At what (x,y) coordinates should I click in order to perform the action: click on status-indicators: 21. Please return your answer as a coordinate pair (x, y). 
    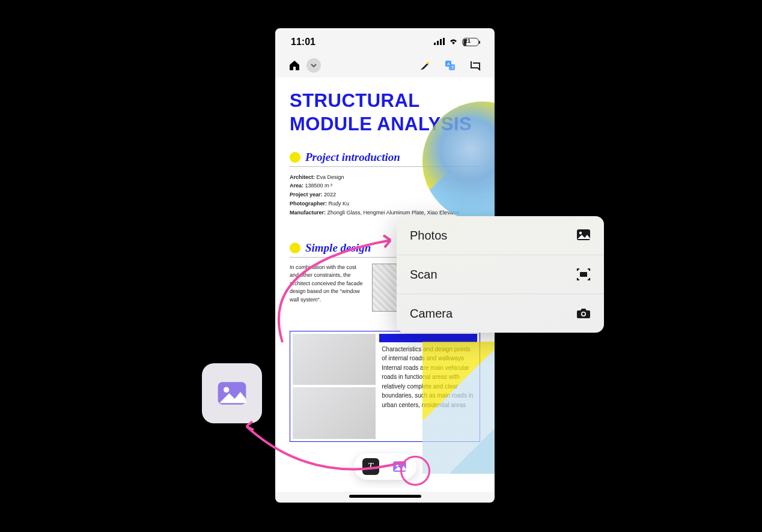
    Looking at the image, I should click on (457, 42).